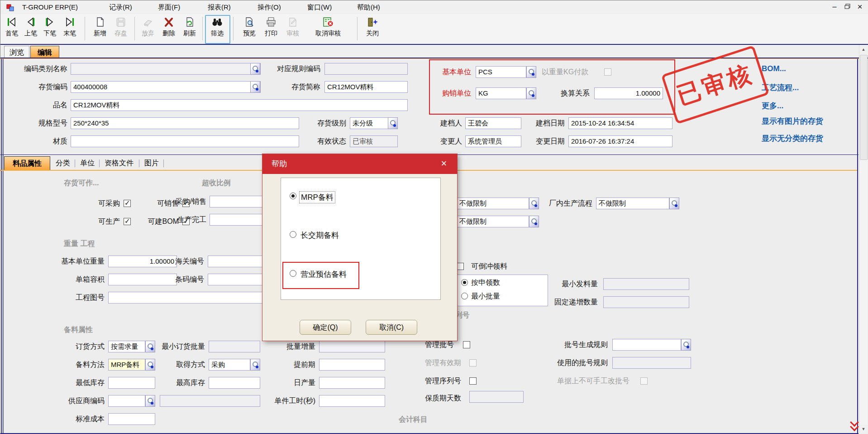  Describe the element at coordinates (629, 93) in the screenshot. I see `field-conversion: 1.00000` at that location.